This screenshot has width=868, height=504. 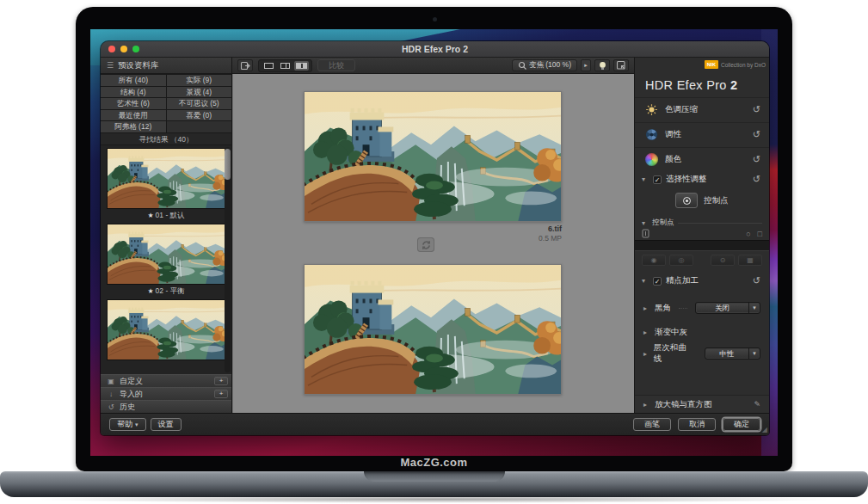 I want to click on reset-tonality-button: ↺, so click(x=757, y=134).